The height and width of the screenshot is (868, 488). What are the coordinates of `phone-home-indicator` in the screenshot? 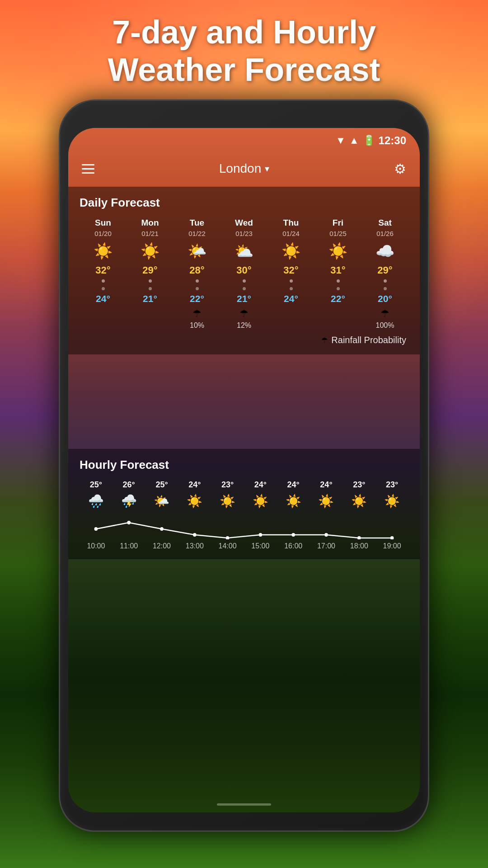 It's located at (244, 805).